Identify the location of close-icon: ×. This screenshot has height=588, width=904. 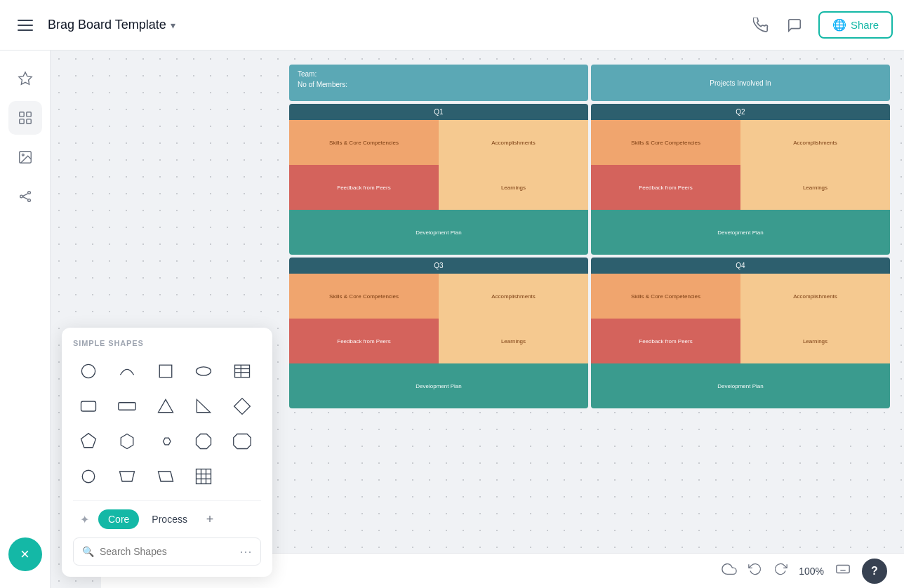
(25, 554).